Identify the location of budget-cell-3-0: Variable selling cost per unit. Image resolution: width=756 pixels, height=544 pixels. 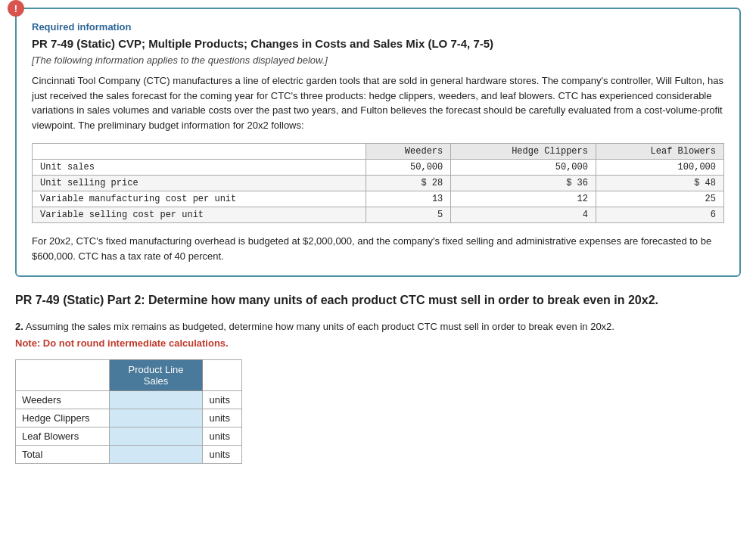
(200, 215).